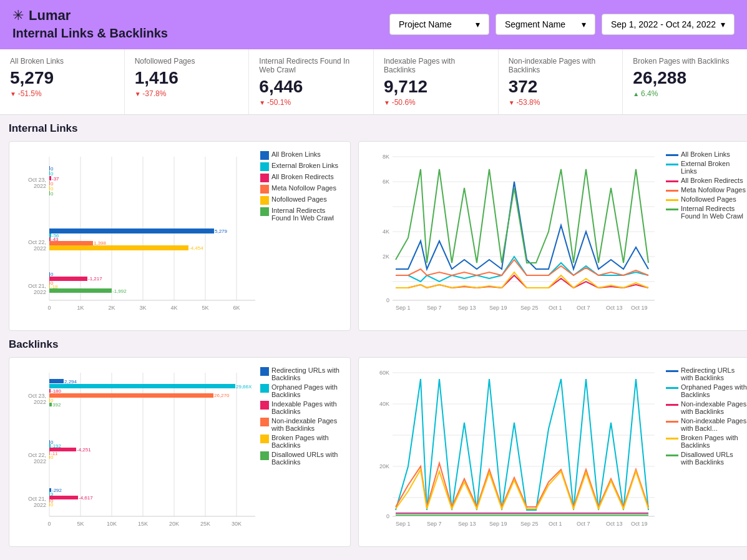 The width and height of the screenshot is (747, 560). I want to click on legend-item: Disallowed URLs with Backlinks, so click(706, 458).